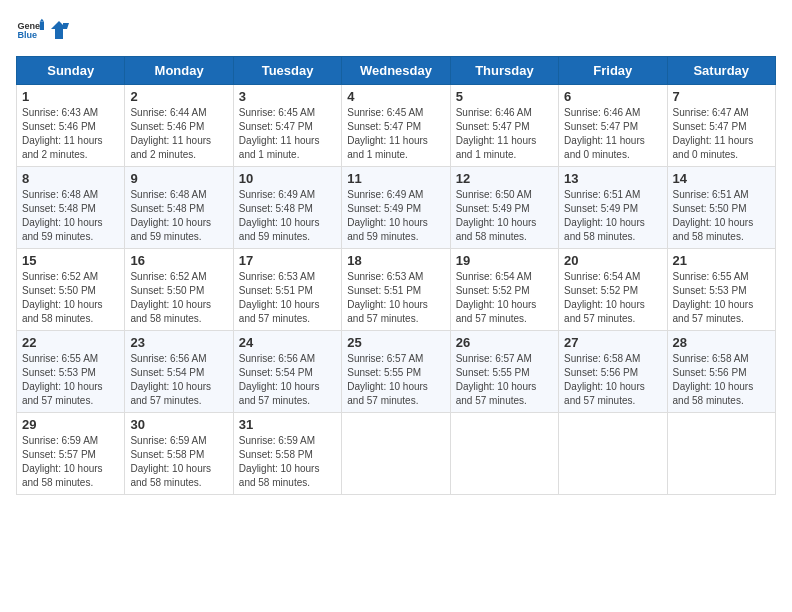 This screenshot has height=612, width=792. What do you see at coordinates (613, 71) in the screenshot?
I see `weekday-header-friday: Friday` at bounding box center [613, 71].